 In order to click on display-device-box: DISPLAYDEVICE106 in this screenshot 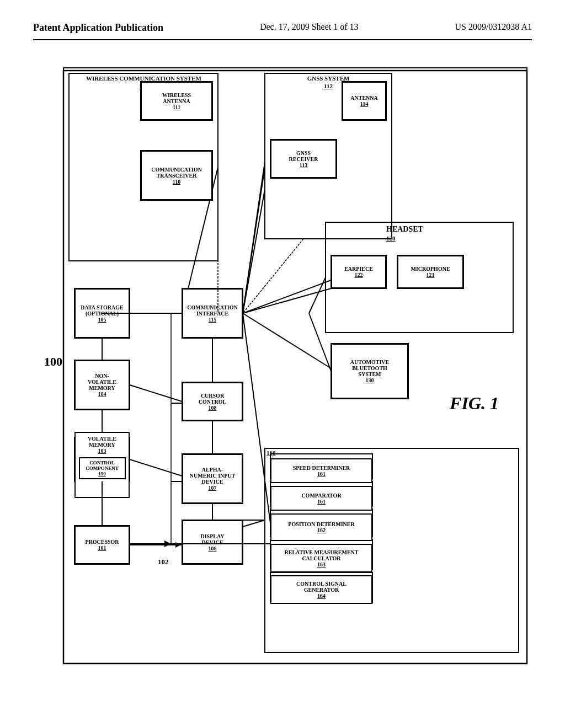, I will do `click(212, 542)`.